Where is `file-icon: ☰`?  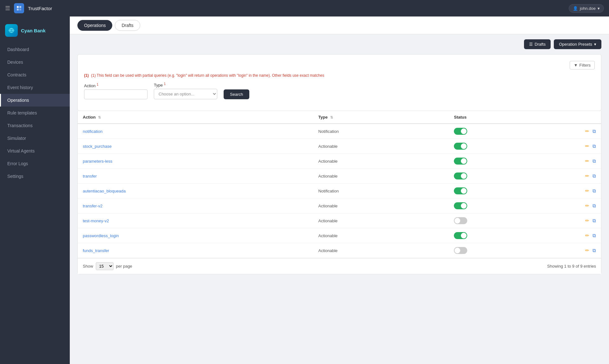
file-icon: ☰ is located at coordinates (531, 44).